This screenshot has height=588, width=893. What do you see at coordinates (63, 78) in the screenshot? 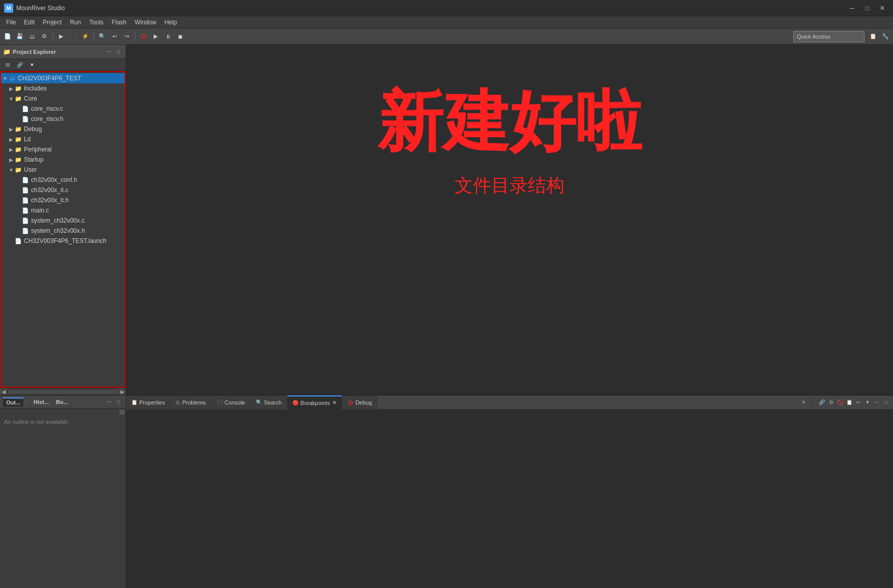
I see `tree-item-root: ▼ 🗂 CH32V003F4P6_TEST` at bounding box center [63, 78].